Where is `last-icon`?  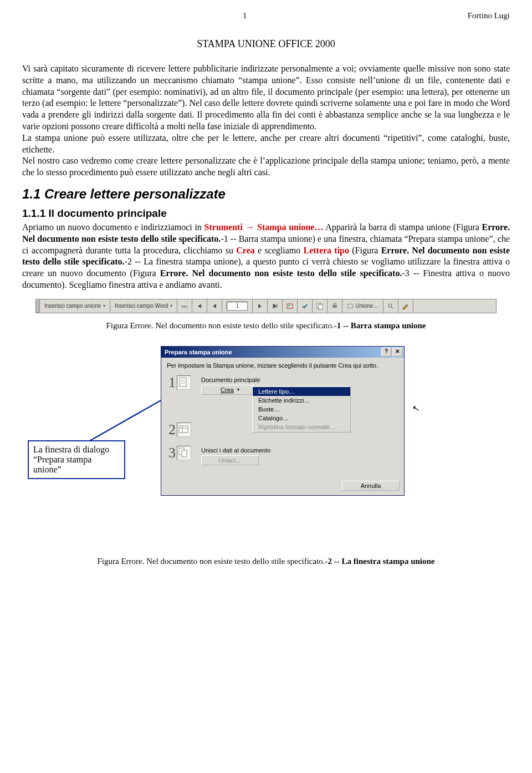 last-icon is located at coordinates (275, 306).